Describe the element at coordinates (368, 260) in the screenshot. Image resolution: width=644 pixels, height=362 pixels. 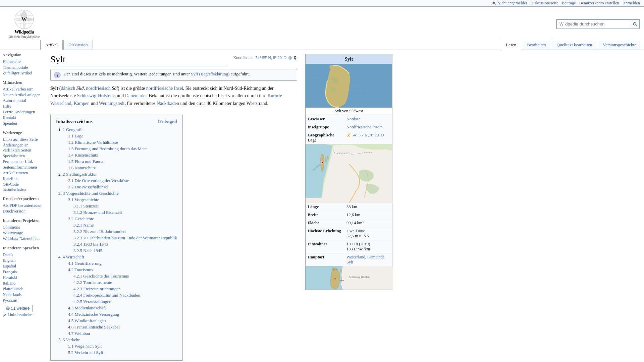
I see `infobox-value: Westerland, Gemeinde Sylt` at that location.